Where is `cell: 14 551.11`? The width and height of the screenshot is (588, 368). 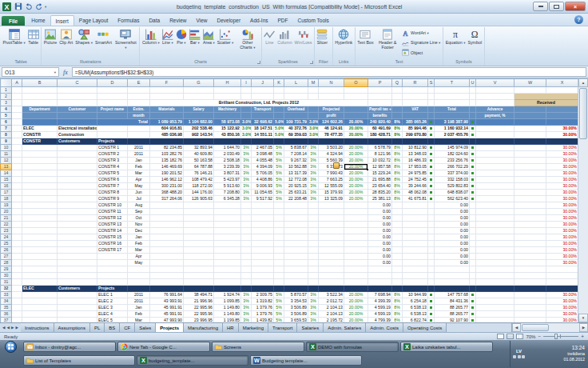 cell: 14 551.11 is located at coordinates (263, 135).